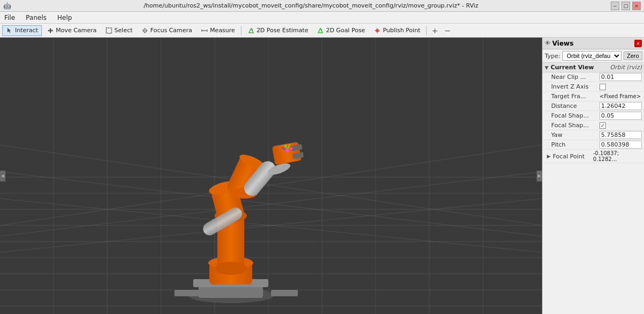 This screenshot has height=314, width=644. Describe the element at coordinates (76, 30) in the screenshot. I see `move-camera-label: Move Camera` at that location.